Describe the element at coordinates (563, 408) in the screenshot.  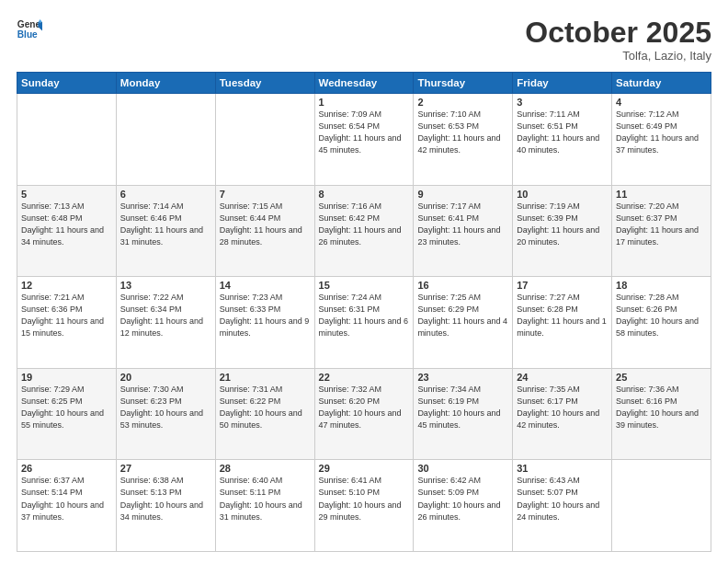
I see `day-info: Sunrise: 7:35 AM Sunset: 6:17 PM Dayligh…` at that location.